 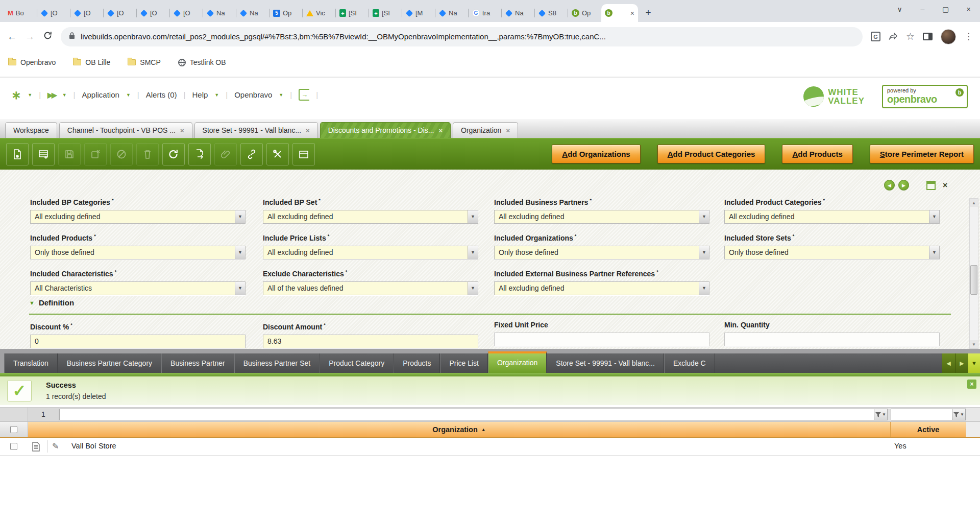 What do you see at coordinates (974, 280) in the screenshot?
I see `scrollbar-thumb` at bounding box center [974, 280].